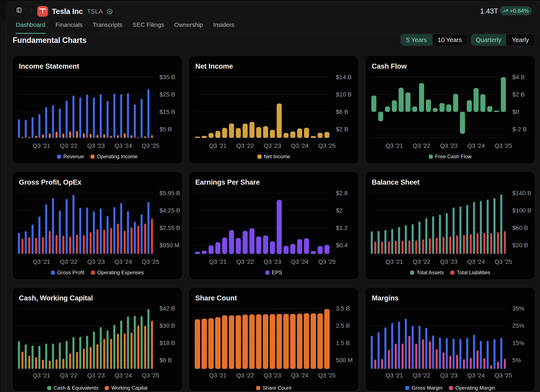 This screenshot has height=392, width=540. I want to click on tab-ownership: Ownership, so click(189, 28).